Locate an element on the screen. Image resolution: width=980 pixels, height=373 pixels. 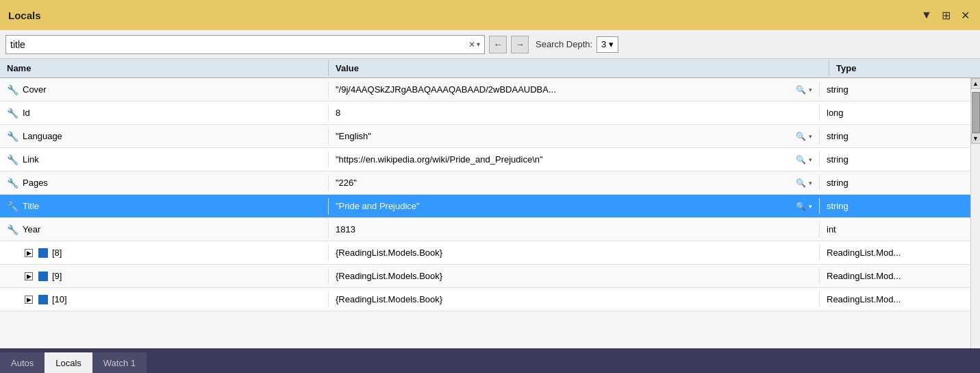
cell-value: 8 is located at coordinates (574, 112).